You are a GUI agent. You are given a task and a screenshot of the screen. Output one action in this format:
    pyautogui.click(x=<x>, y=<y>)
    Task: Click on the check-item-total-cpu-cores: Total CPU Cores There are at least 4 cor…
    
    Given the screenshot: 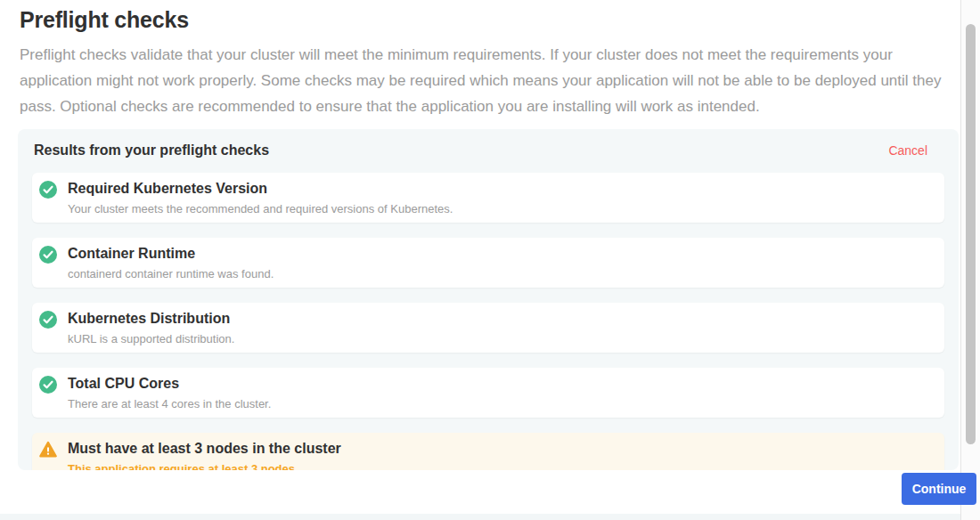 What is the action you would take?
    pyautogui.click(x=488, y=393)
    